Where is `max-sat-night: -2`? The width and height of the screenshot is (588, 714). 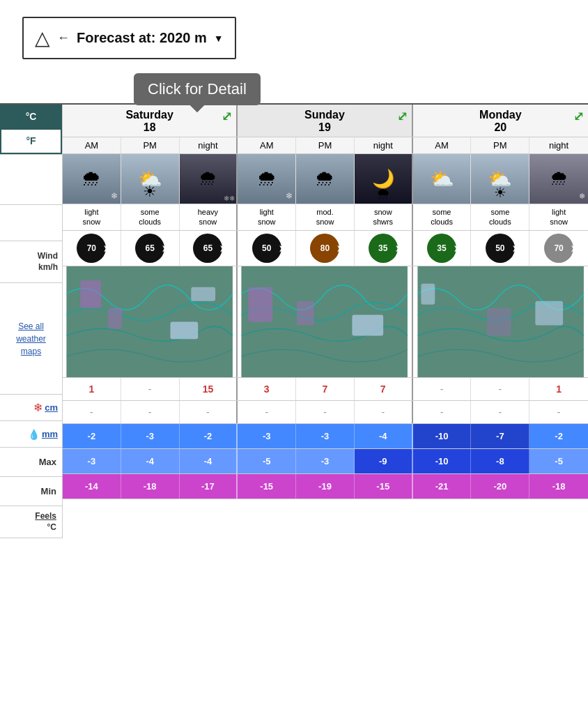
max-sat-night: -2 is located at coordinates (209, 436).